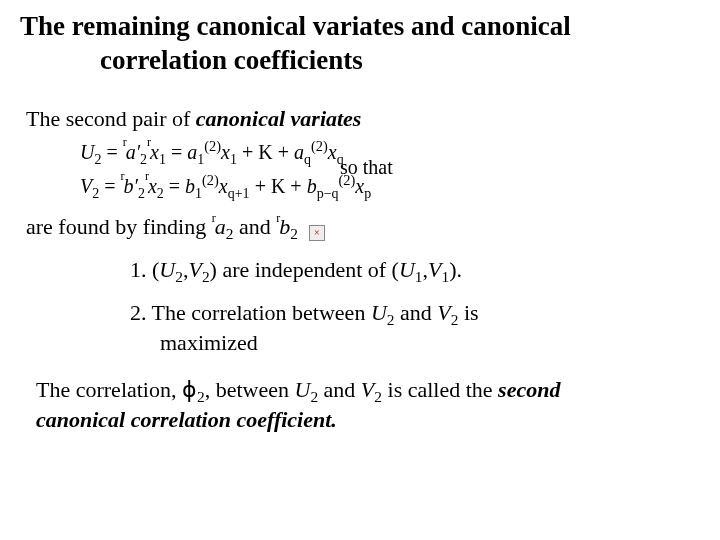 The height and width of the screenshot is (540, 720). What do you see at coordinates (415, 328) in the screenshot?
I see `list-item-2: 2. The correlation between U2 and V2 is …` at bounding box center [415, 328].